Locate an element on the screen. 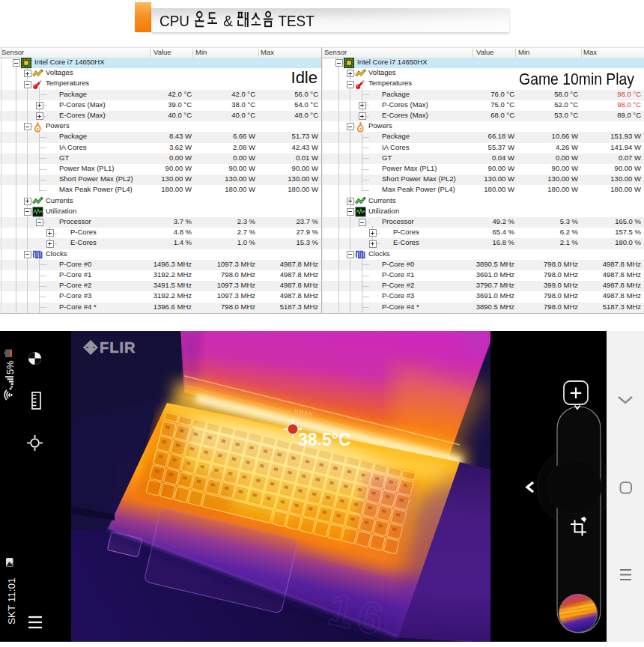 This screenshot has width=644, height=647. svg-text: 38.5°C is located at coordinates (325, 440).